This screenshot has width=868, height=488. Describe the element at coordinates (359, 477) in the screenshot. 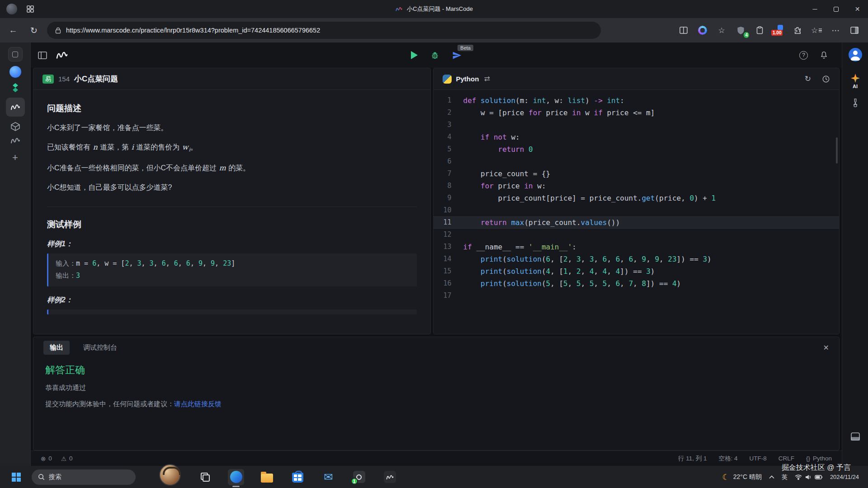

I see `taskbar-app-with-badge: 1` at that location.